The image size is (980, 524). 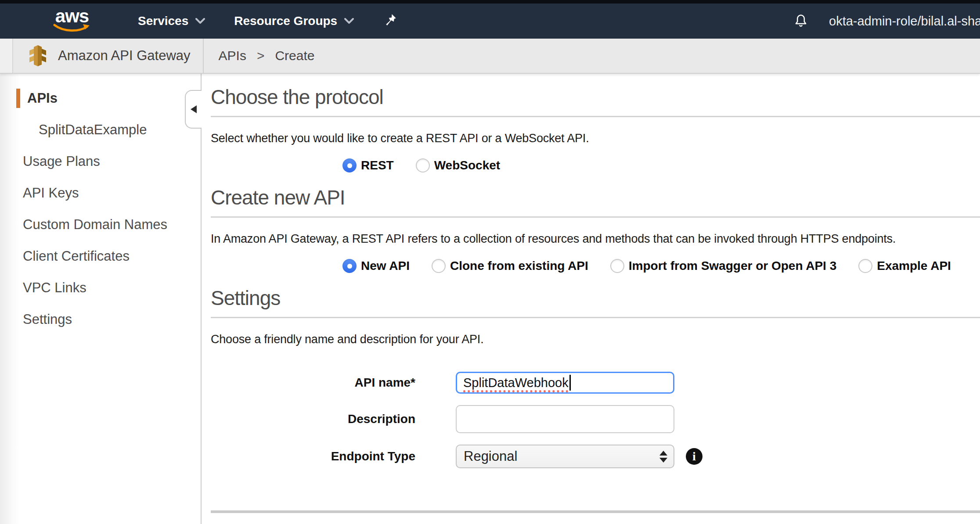 What do you see at coordinates (595, 420) in the screenshot?
I see `settings-form: API name* SplitDataWebhook Description E…` at bounding box center [595, 420].